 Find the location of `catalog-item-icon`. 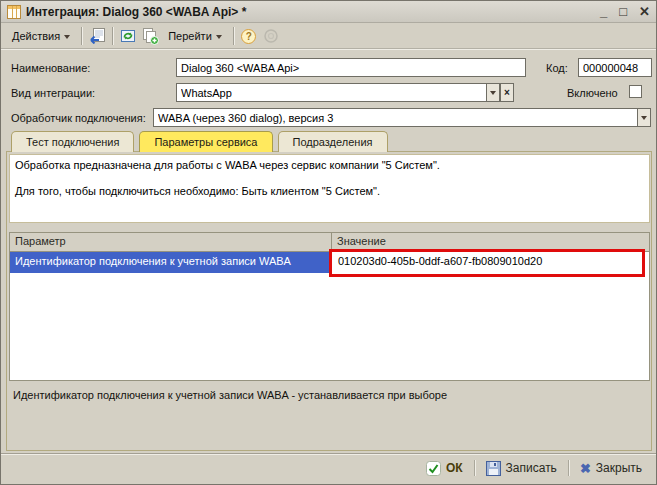

catalog-item-icon is located at coordinates (14, 12).